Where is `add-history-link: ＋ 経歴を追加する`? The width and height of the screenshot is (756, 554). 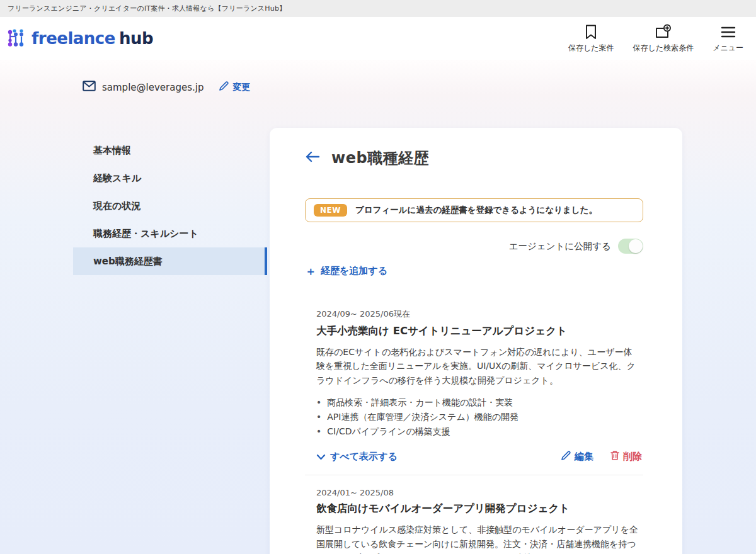
add-history-link: ＋ 経歴を追加する is located at coordinates (346, 271).